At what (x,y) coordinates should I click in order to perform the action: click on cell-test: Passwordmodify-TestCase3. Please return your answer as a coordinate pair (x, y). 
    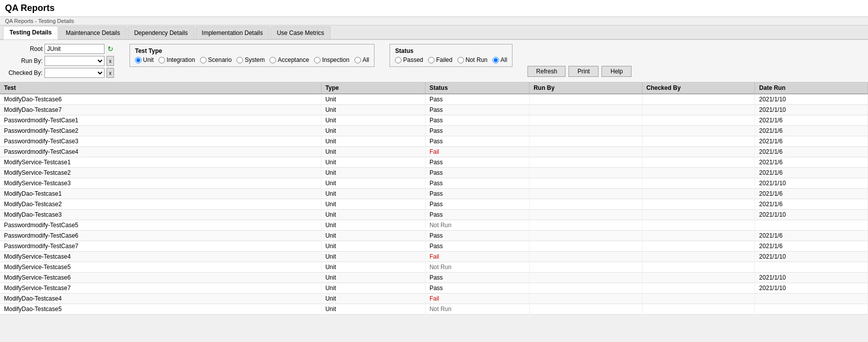
    Looking at the image, I should click on (160, 142).